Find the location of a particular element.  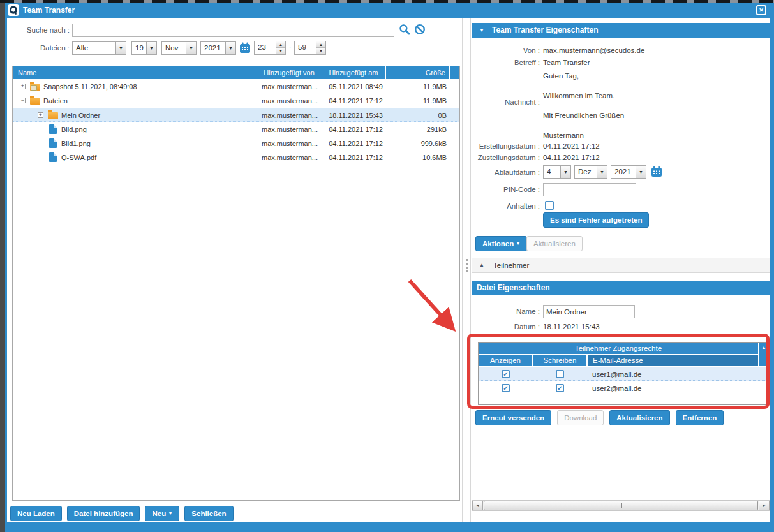

access-row: ✓ ✓ user2@mail.de is located at coordinates (624, 388).